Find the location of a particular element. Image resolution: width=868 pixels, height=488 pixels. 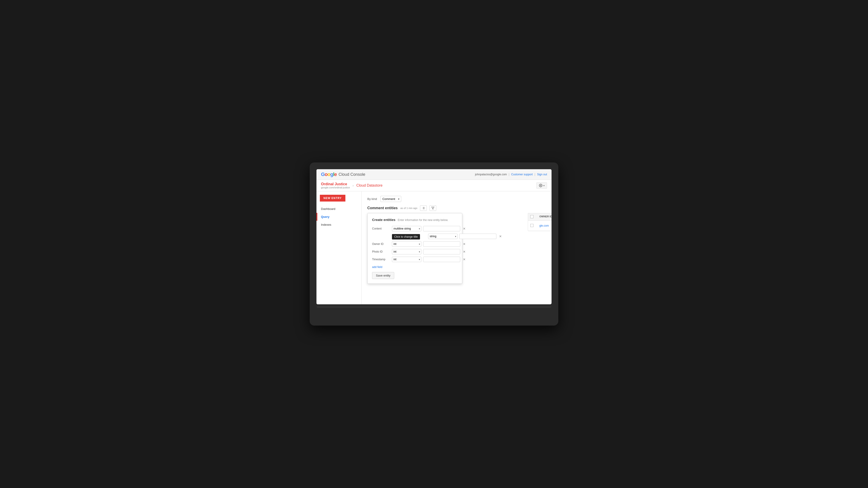

top-bar-right: johnpalacios@google.com | Customer suppo… is located at coordinates (511, 174).